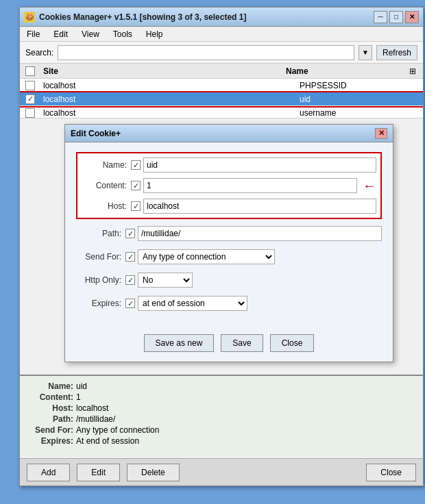 The height and width of the screenshot is (504, 425). Describe the element at coordinates (292, 343) in the screenshot. I see `dialog-close-action-button: Close` at that location.